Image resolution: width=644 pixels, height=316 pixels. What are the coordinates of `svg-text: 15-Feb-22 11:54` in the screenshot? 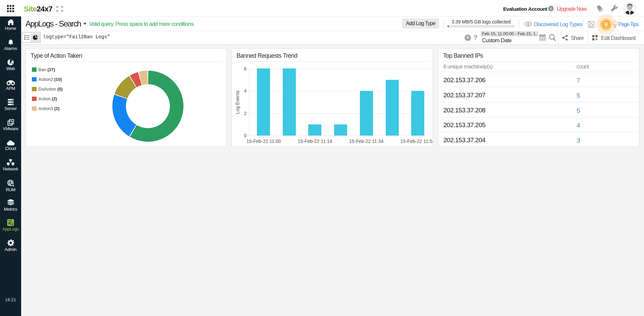 It's located at (417, 141).